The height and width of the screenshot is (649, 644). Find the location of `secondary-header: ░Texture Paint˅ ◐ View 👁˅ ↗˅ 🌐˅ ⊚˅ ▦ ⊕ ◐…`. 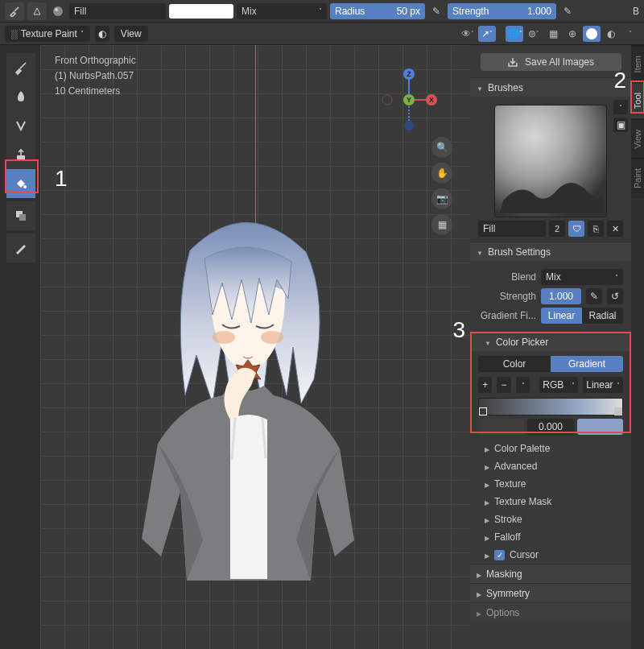

secondary-header: ░Texture Paint˅ ◐ View 👁˅ ↗˅ 🌐˅ ⊚˅ ▦ ⊕ ◐… is located at coordinates (322, 34).